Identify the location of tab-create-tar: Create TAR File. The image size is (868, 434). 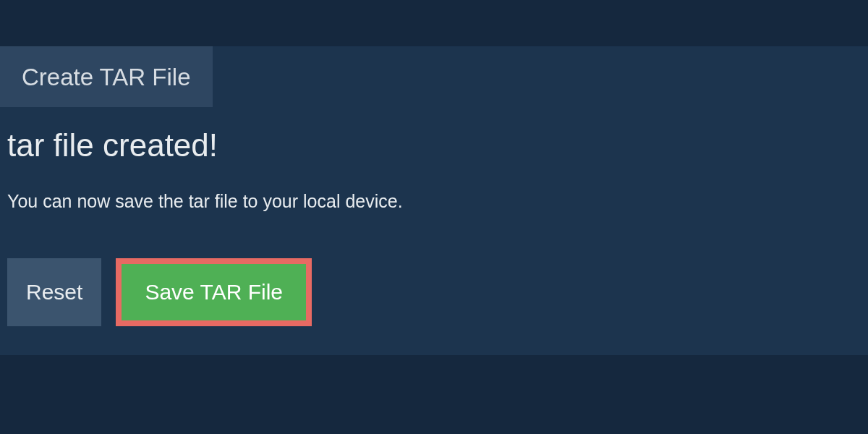
(106, 77).